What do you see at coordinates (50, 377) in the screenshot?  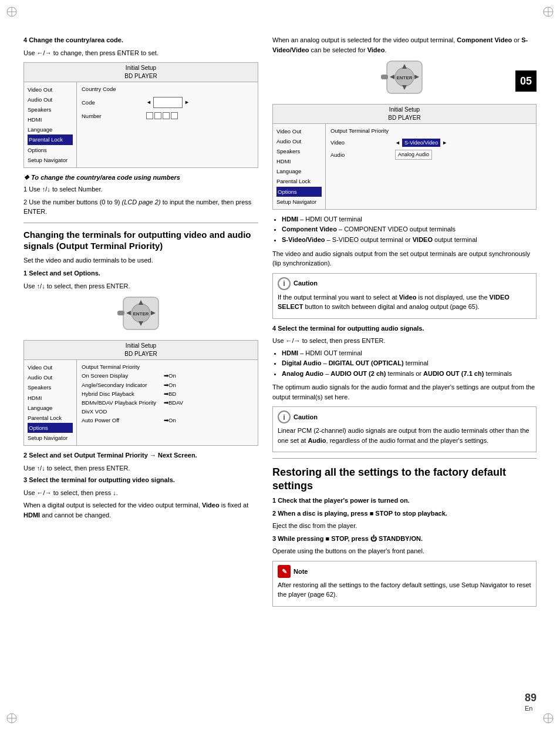 I see `ui2-menu-audio-out: Audio Out` at bounding box center [50, 377].